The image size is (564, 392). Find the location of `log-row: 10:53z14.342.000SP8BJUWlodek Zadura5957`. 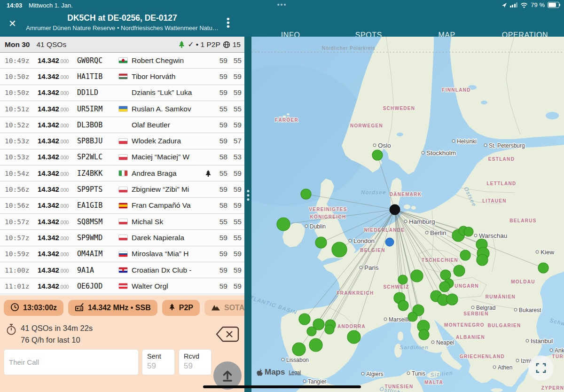

log-row: 10:53z14.342.000SP8BJUWlodek Zadura5957 is located at coordinates (122, 141).